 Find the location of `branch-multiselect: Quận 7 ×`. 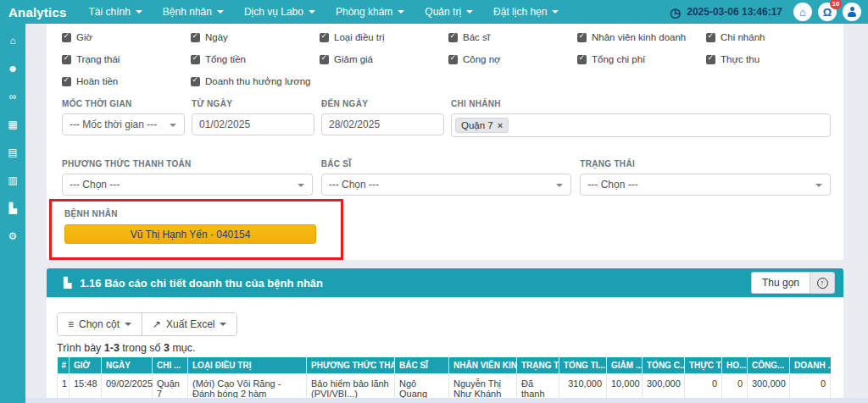

branch-multiselect: Quận 7 × is located at coordinates (641, 125).